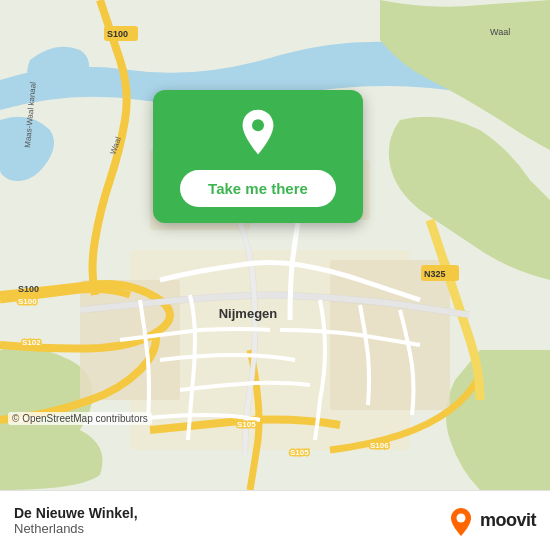 This screenshot has height=550, width=550. I want to click on place-name: De Nieuwe Winkel,, so click(76, 513).